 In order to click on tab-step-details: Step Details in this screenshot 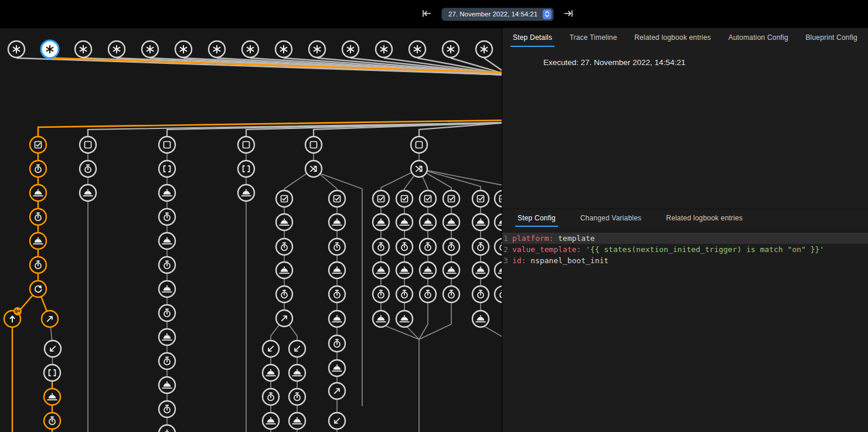, I will do `click(532, 38)`.